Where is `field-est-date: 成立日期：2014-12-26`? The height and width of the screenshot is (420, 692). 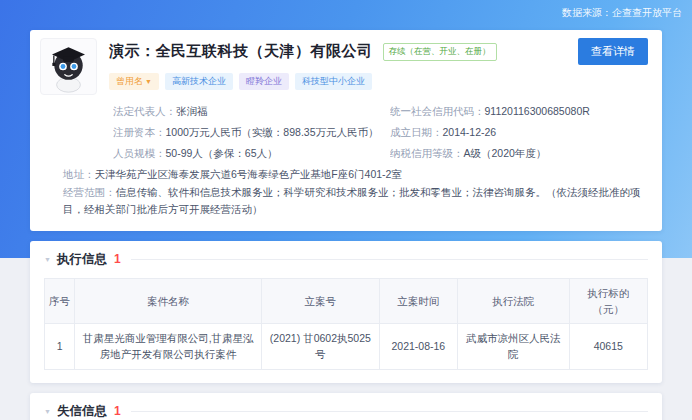
field-est-date: 成立日期：2014-12-26 is located at coordinates (519, 132).